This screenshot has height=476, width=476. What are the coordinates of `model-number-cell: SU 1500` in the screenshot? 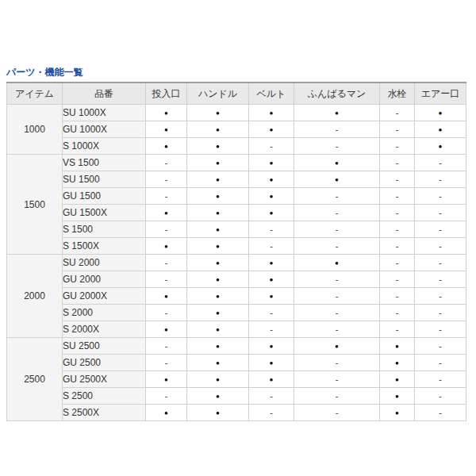 It's located at (105, 179).